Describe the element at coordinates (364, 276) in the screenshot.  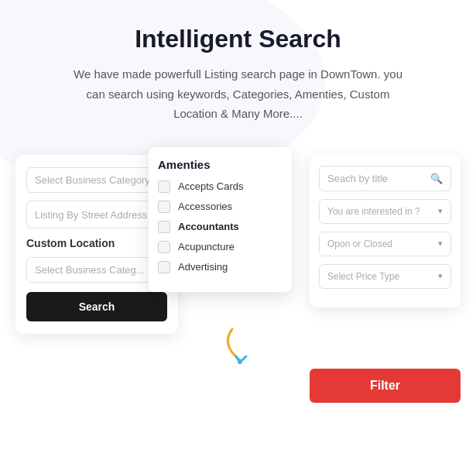
I see `price-type-placeholder: Select Price Type` at that location.